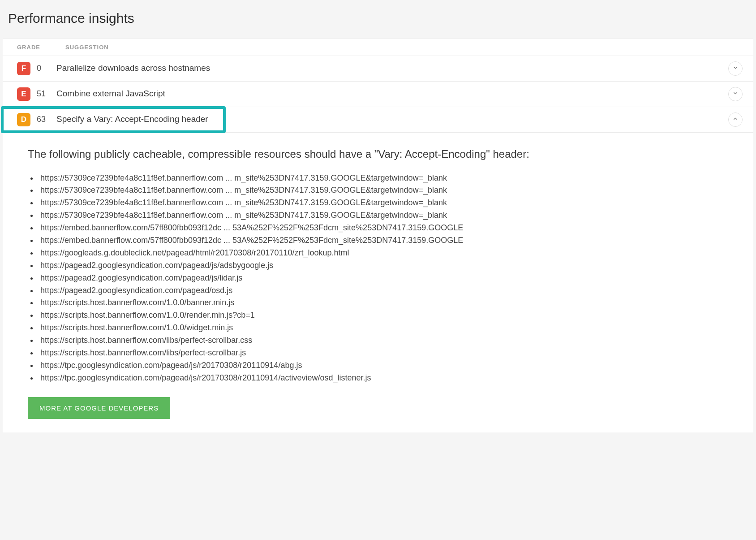 The width and height of the screenshot is (756, 540). What do you see at coordinates (41, 48) in the screenshot?
I see `header-grade: GRADE` at bounding box center [41, 48].